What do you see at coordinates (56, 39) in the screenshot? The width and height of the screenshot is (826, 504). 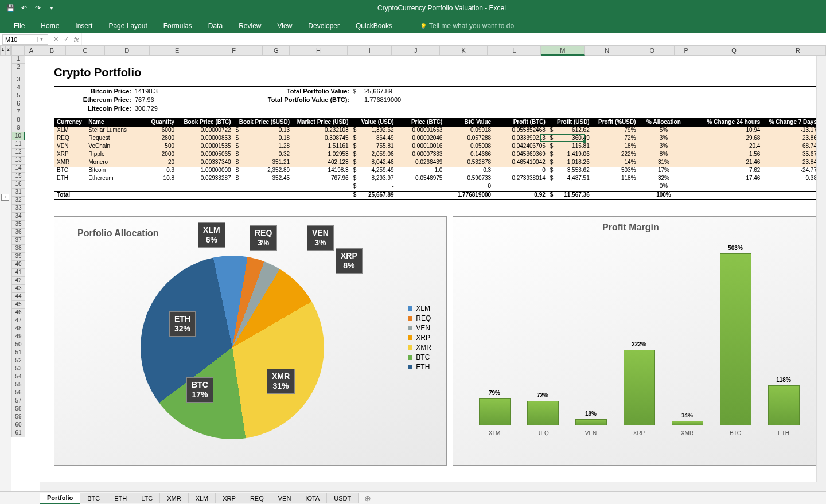 I see `cancel-icon: ✕` at bounding box center [56, 39].